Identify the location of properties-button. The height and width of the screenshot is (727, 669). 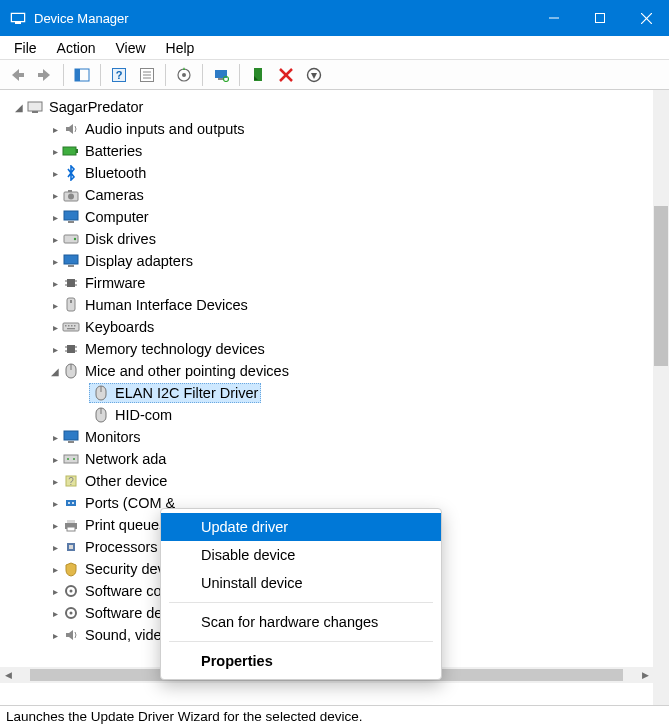
(147, 75).